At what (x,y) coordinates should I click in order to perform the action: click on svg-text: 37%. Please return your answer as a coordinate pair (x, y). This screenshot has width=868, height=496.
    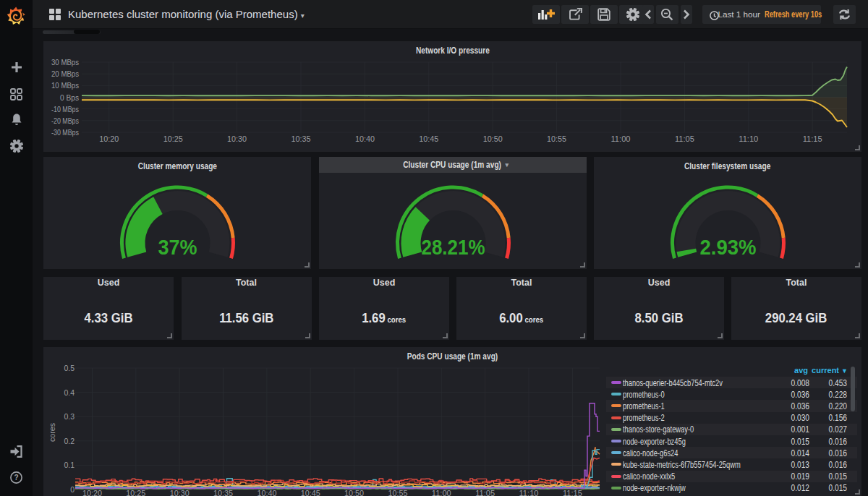
    Looking at the image, I should click on (178, 247).